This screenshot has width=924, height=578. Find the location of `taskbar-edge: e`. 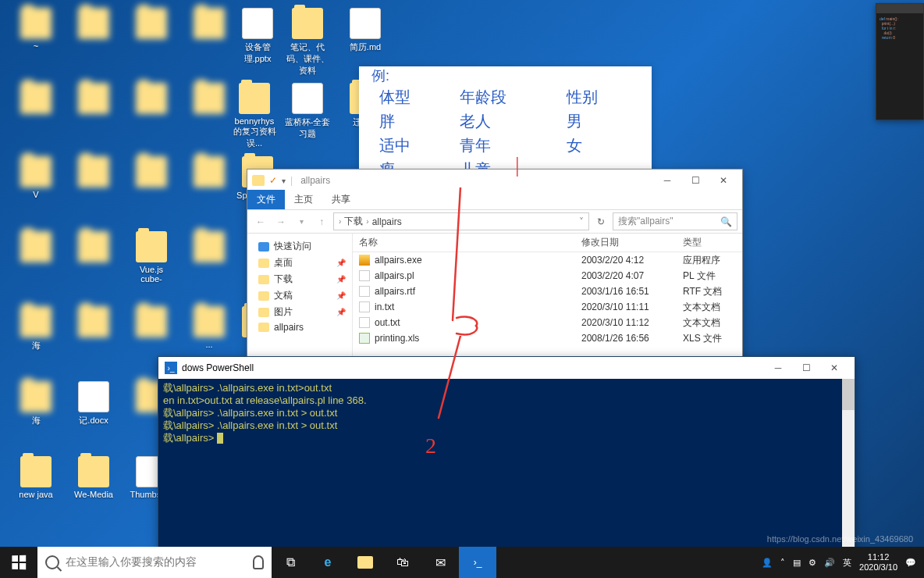

taskbar-edge: e is located at coordinates (328, 562).